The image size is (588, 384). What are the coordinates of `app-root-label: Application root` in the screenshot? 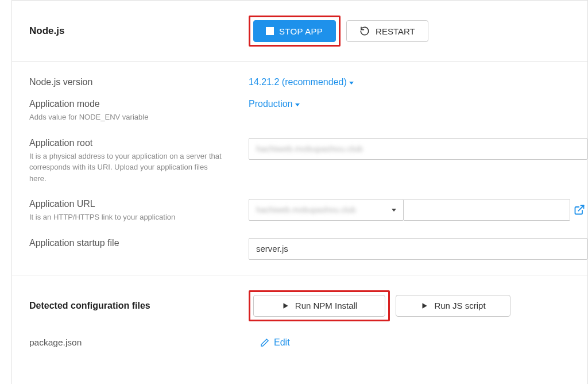 It's located at (133, 143).